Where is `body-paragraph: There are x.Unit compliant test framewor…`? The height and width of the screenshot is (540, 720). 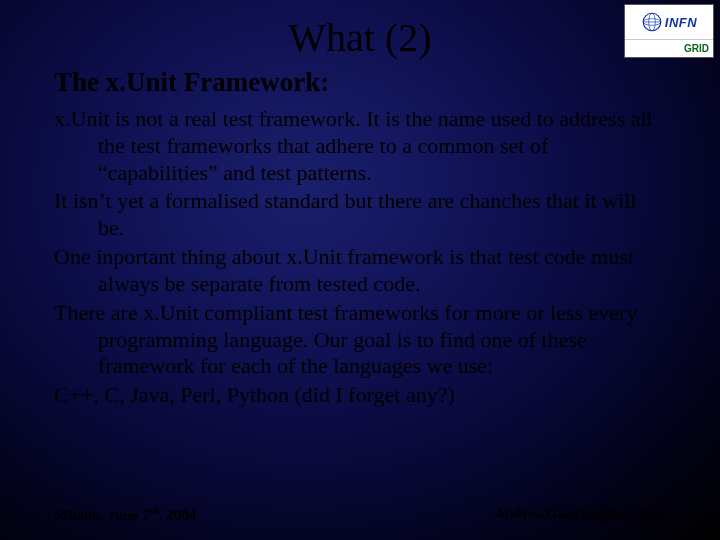
body-paragraph: There are x.Unit compliant test framewor… is located at coordinates (360, 340).